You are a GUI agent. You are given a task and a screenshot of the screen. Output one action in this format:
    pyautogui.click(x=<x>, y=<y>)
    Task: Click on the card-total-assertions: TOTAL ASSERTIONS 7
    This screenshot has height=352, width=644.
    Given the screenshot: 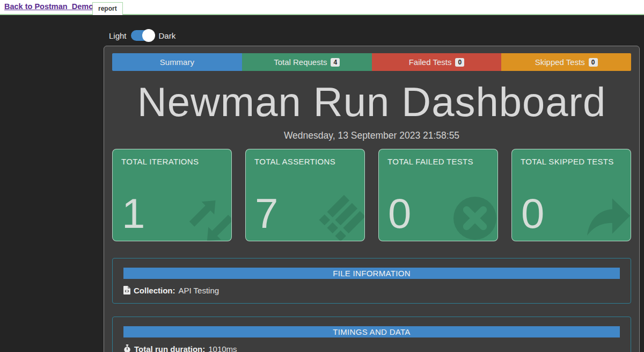 What is the action you would take?
    pyautogui.click(x=305, y=195)
    